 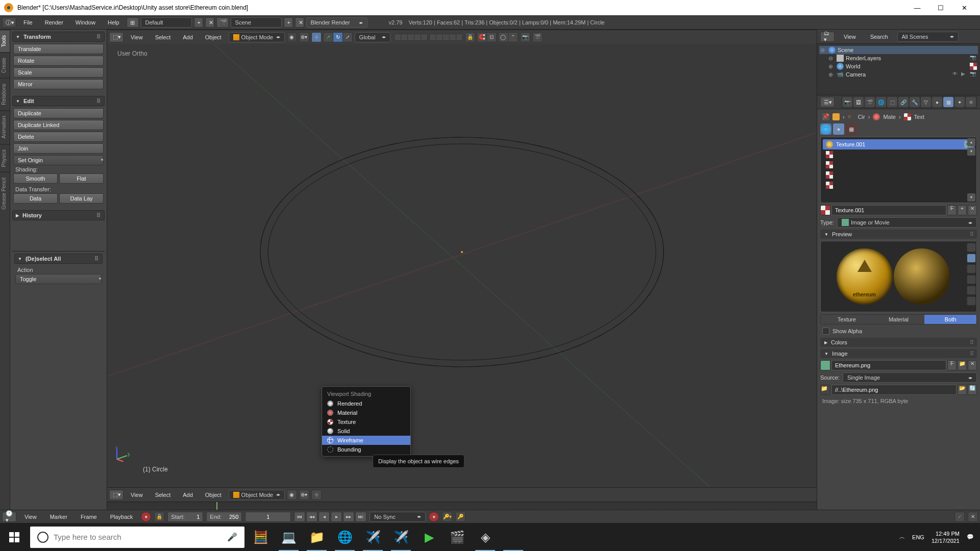 What do you see at coordinates (907, 222) in the screenshot?
I see `texture-type-select: Image or Movie◂▸` at bounding box center [907, 222].